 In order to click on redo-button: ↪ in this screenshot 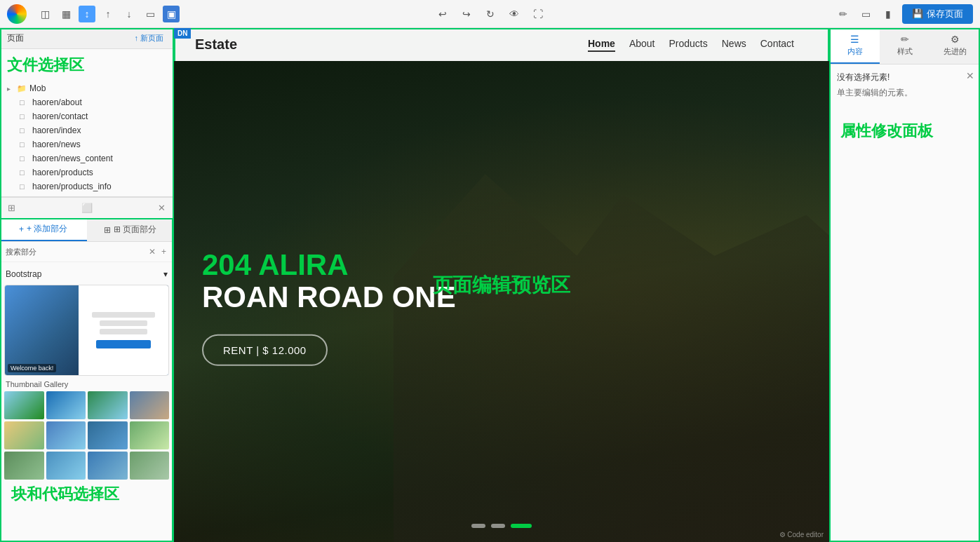, I will do `click(466, 14)`.